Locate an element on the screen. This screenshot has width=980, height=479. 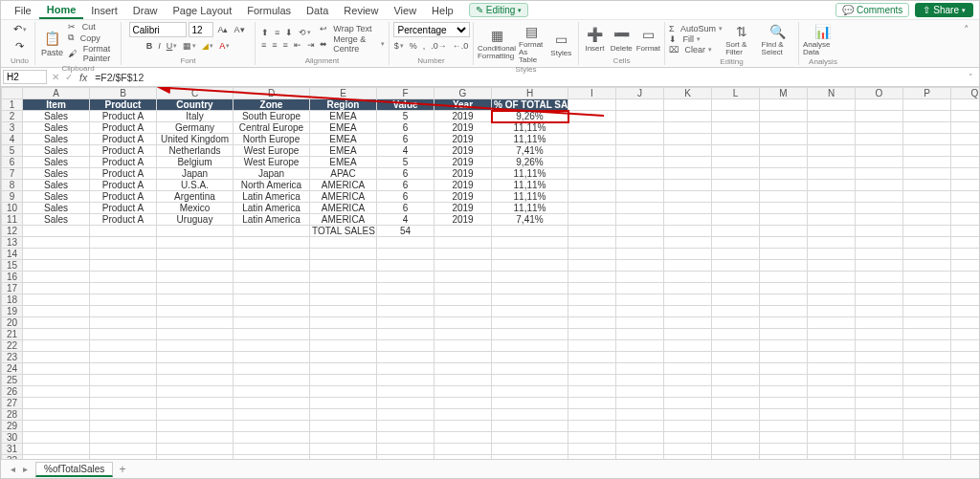
cell-P13 is located at coordinates (927, 243).